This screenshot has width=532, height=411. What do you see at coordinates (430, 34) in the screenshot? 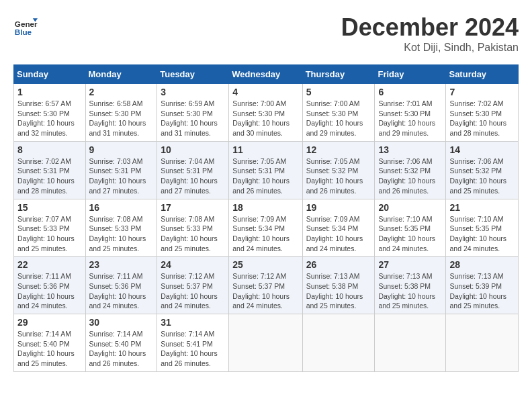
I see `title-block: December 2024 Kot Diji, Sindh, Pakistan` at bounding box center [430, 34].